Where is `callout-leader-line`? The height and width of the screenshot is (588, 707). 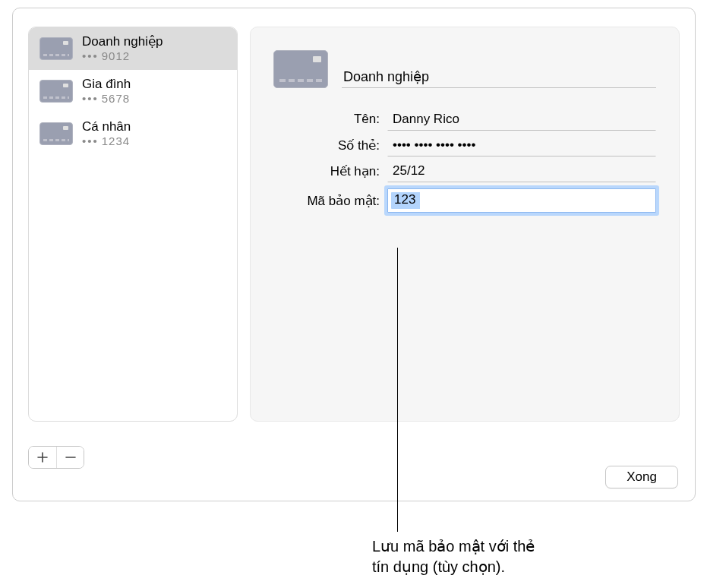
callout-leader-line is located at coordinates (398, 390).